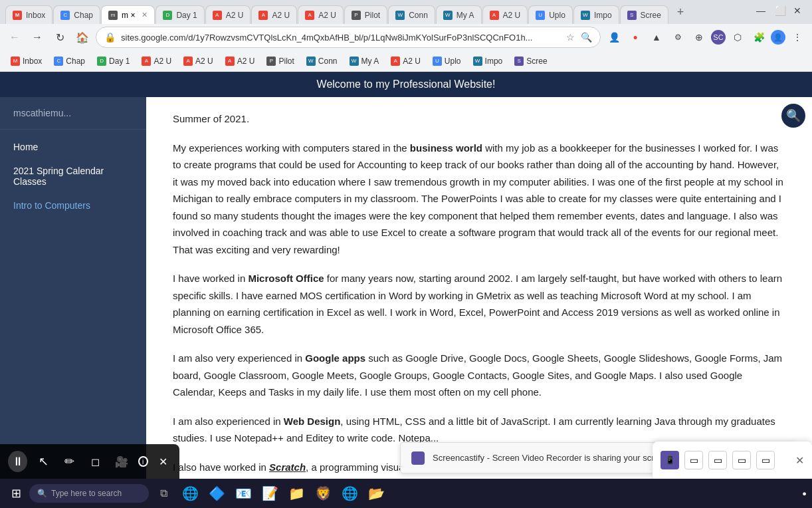 The height and width of the screenshot is (508, 812). I want to click on pen-tool-button: ✏, so click(69, 461).